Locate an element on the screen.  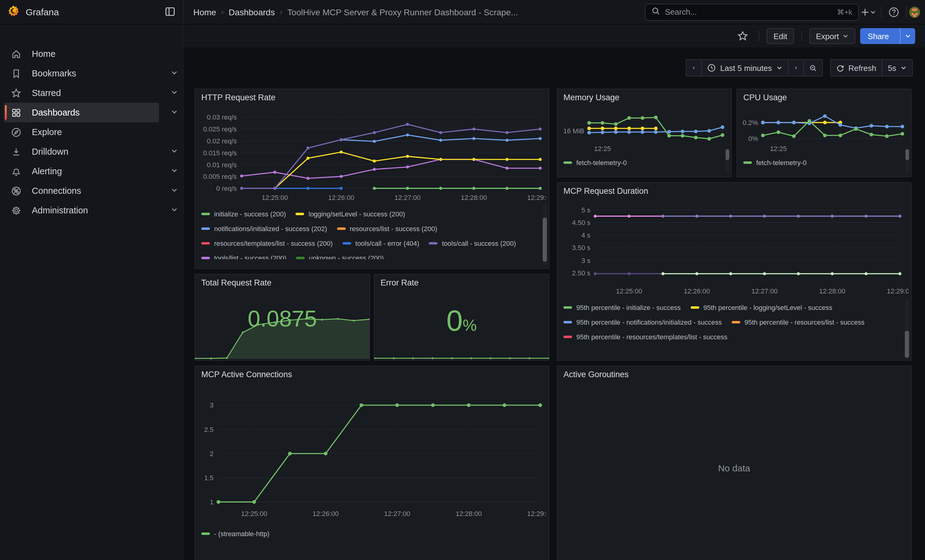
grafana-logo is located at coordinates (14, 12).